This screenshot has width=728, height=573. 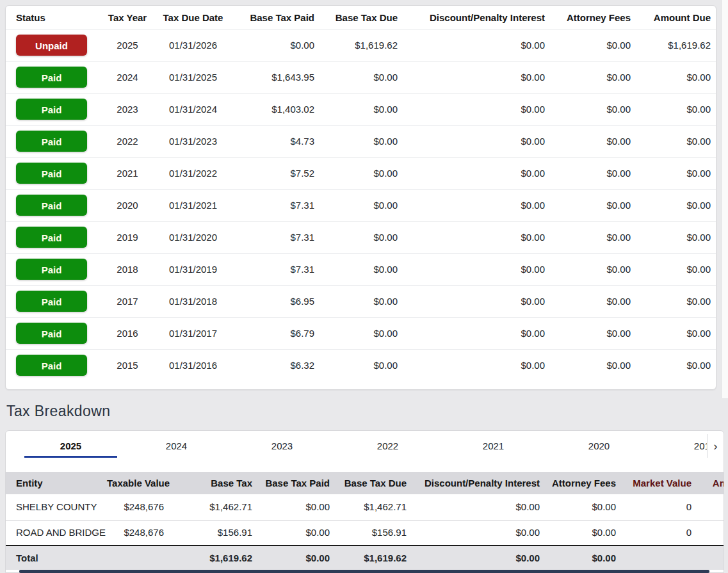 I want to click on cell-base_tax_paid: $6.79, so click(x=277, y=334).